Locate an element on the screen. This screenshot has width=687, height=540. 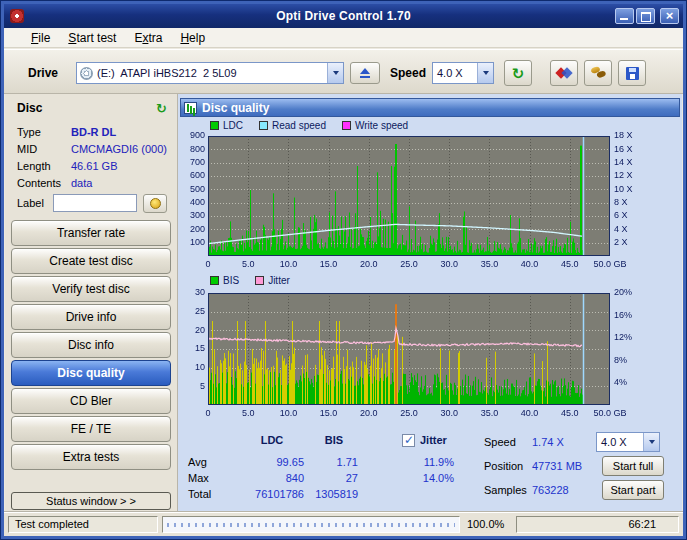
menu-item-help: Help is located at coordinates (192, 38).